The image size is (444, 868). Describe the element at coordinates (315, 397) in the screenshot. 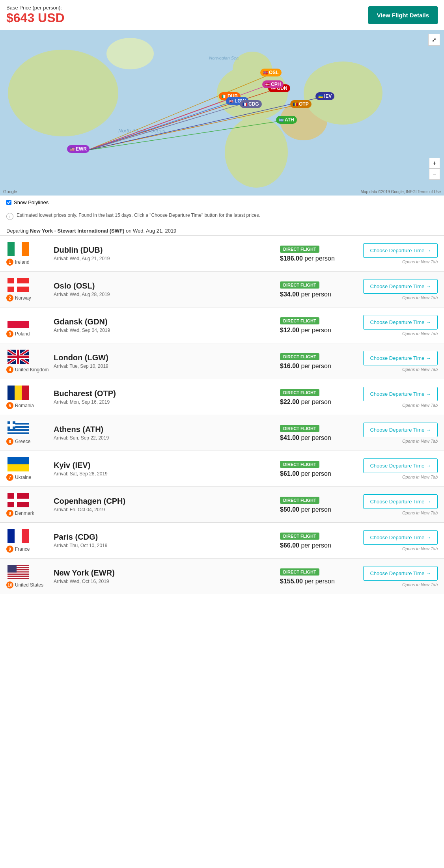

I see `price-cell-4: DIRECT FLIGHT $22.00 per person` at that location.